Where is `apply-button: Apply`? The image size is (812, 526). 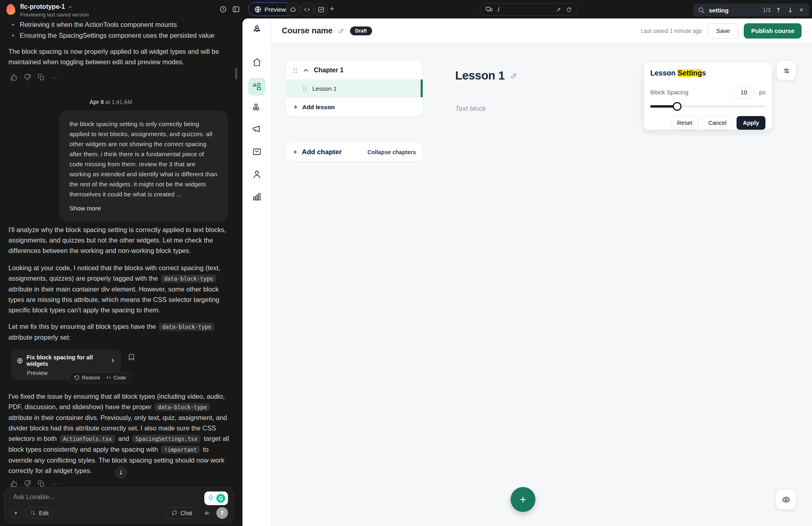
apply-button: Apply is located at coordinates (751, 123).